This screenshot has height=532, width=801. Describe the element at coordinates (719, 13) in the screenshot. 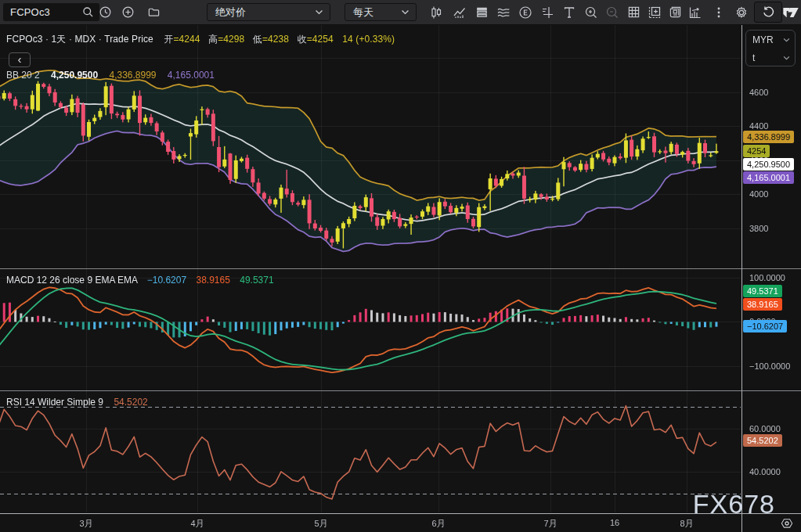

I see `dots-vertical-icon` at that location.